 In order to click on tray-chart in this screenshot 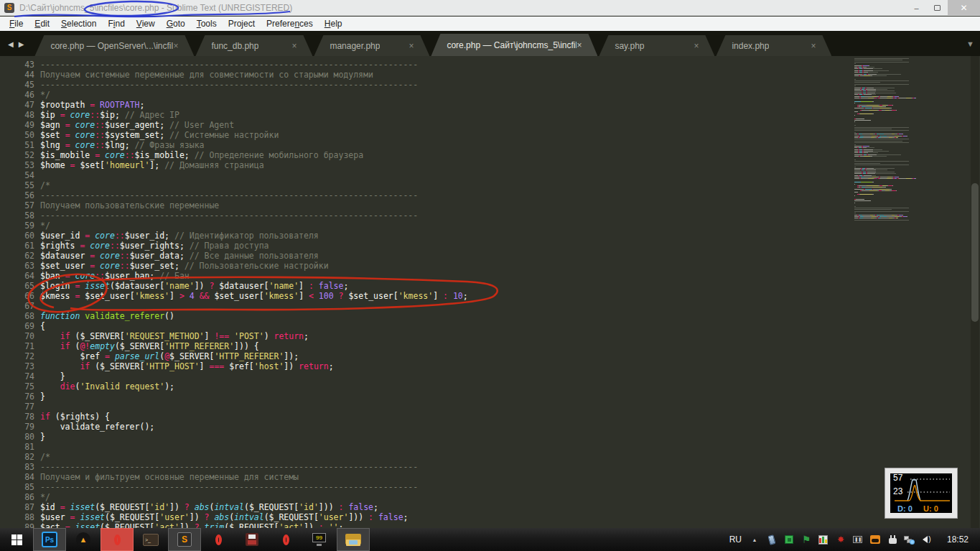, I will do `click(823, 540)`.